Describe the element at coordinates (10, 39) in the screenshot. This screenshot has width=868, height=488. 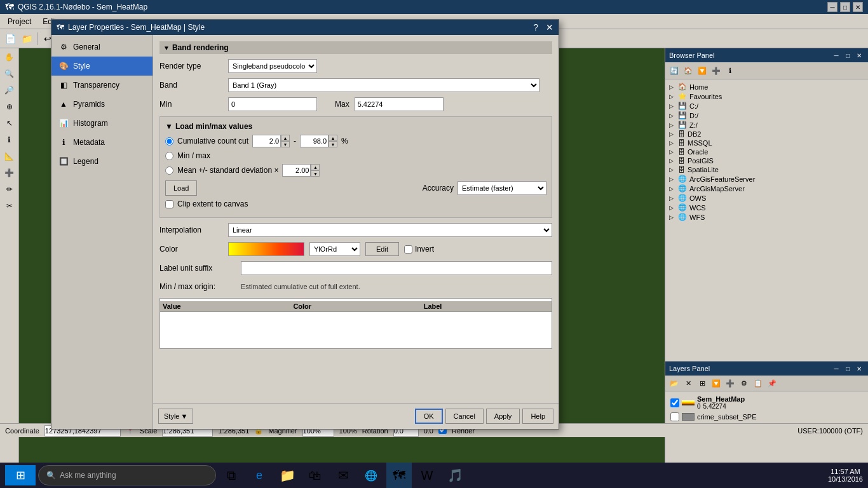
I see `new-project-btn: 📄` at that location.